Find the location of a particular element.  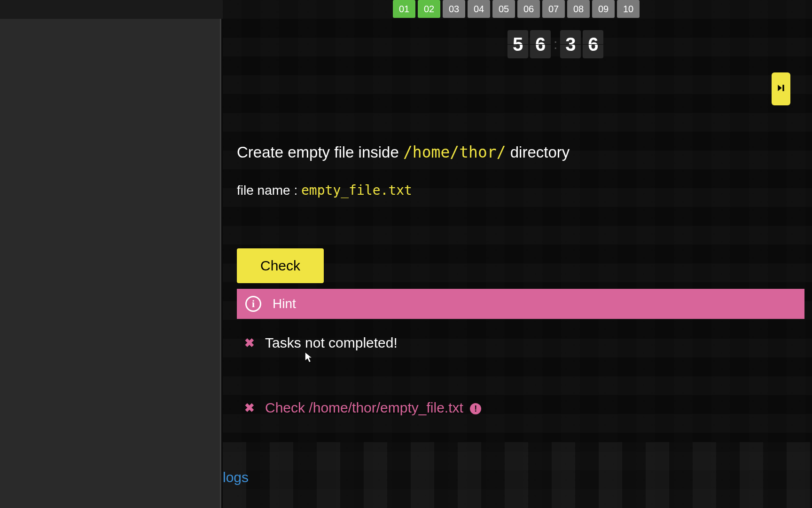

timer-colon: : is located at coordinates (555, 44).